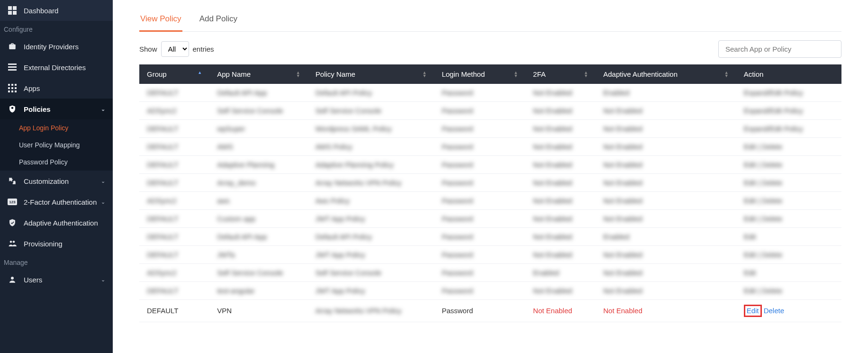 This screenshot has width=868, height=353. Describe the element at coordinates (200, 73) in the screenshot. I see `sort-icon: ▲` at that location.